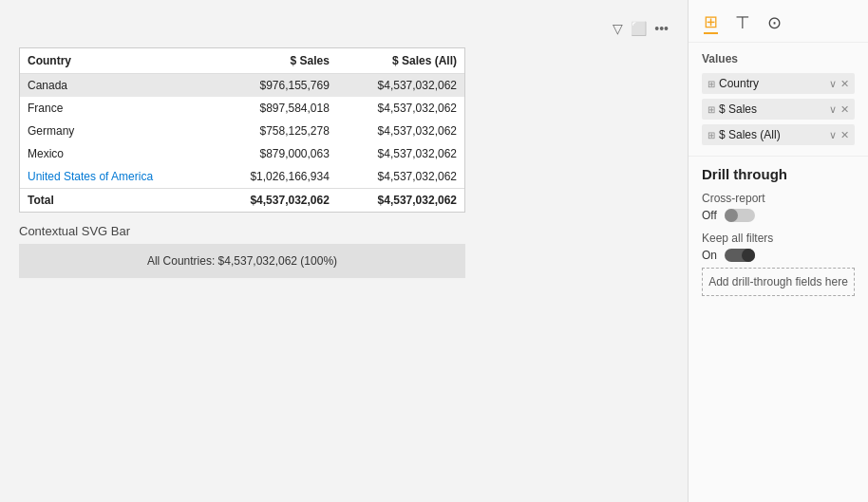 This screenshot has width=868, height=502. I want to click on settings-panel-icon: ⊙, so click(775, 23).